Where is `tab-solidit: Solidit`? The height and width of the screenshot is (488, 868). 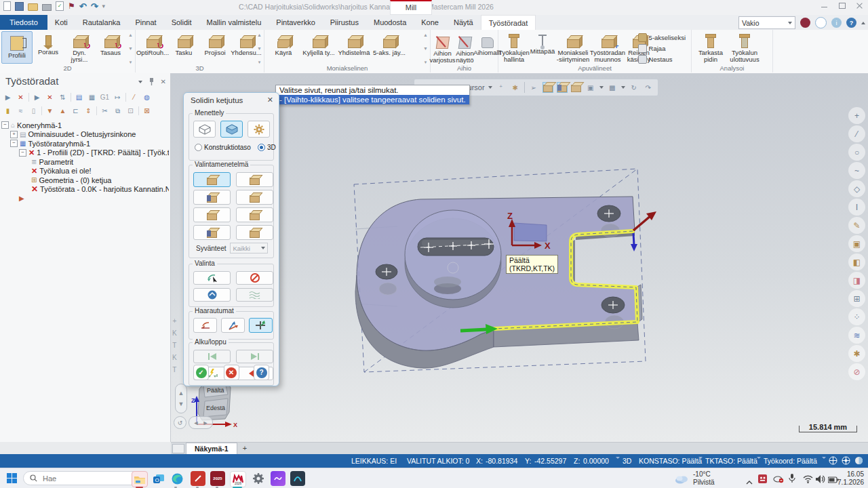 tab-solidit: Solidit is located at coordinates (182, 22).